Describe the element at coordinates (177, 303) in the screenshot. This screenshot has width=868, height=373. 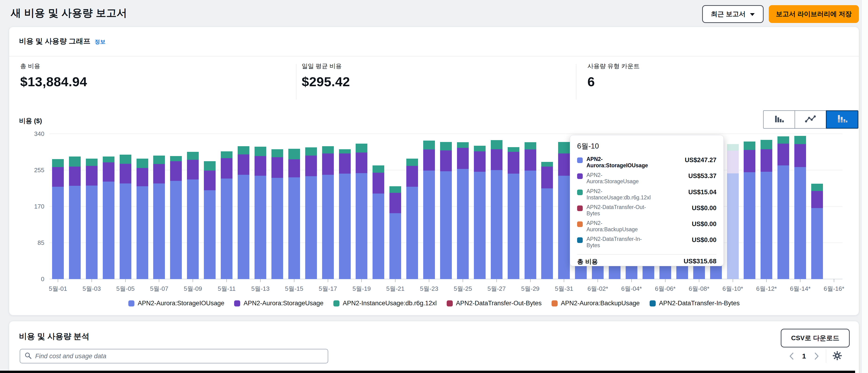
I see `legend-item: APN2-Aurora:StorageIOUsage` at that location.